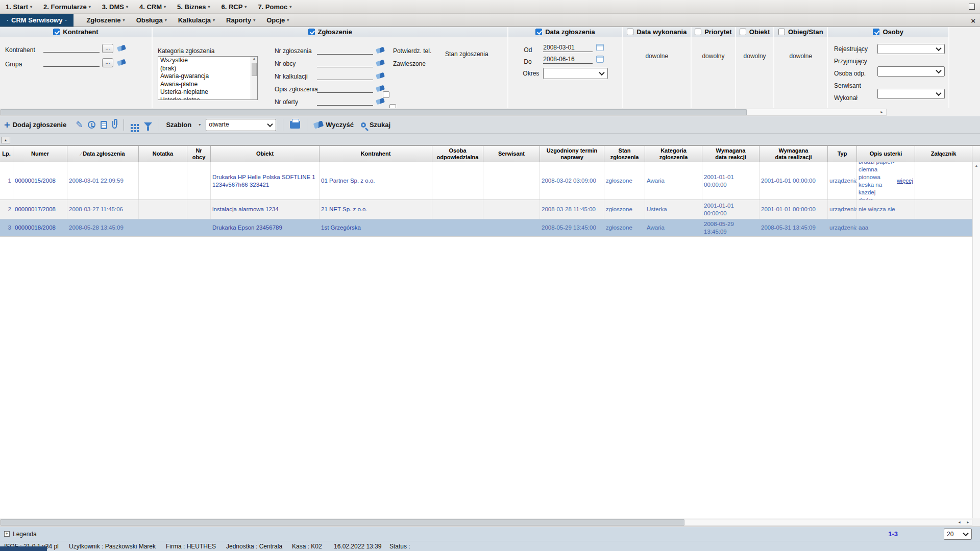 Image resolution: width=980 pixels, height=551 pixels. What do you see at coordinates (40, 181) in the screenshot?
I see `cell-numer: 00000015/2008` at bounding box center [40, 181].